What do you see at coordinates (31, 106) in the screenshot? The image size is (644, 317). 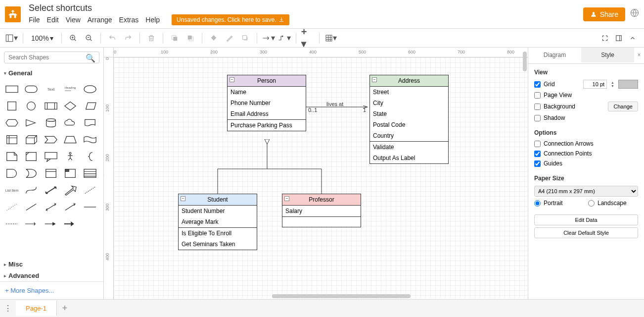 I see `shape-circle` at bounding box center [31, 106].